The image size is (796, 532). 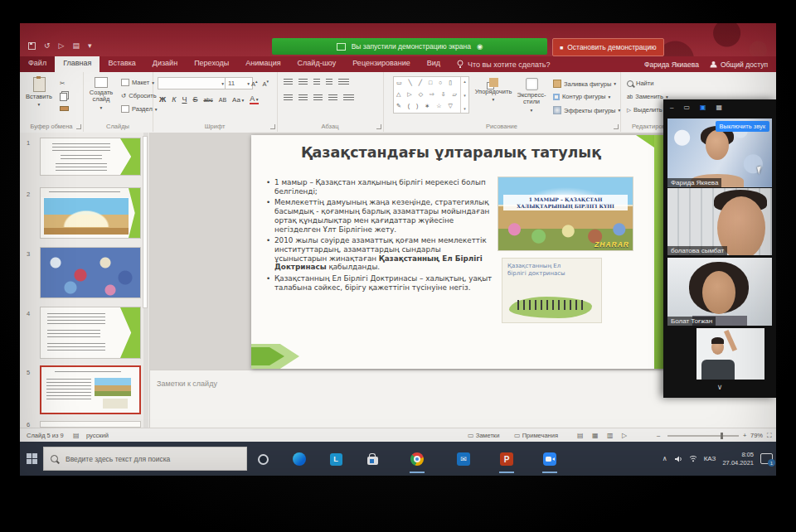 What do you see at coordinates (720, 222) in the screenshot?
I see `video-tile-2: болатова сымбат` at bounding box center [720, 222].